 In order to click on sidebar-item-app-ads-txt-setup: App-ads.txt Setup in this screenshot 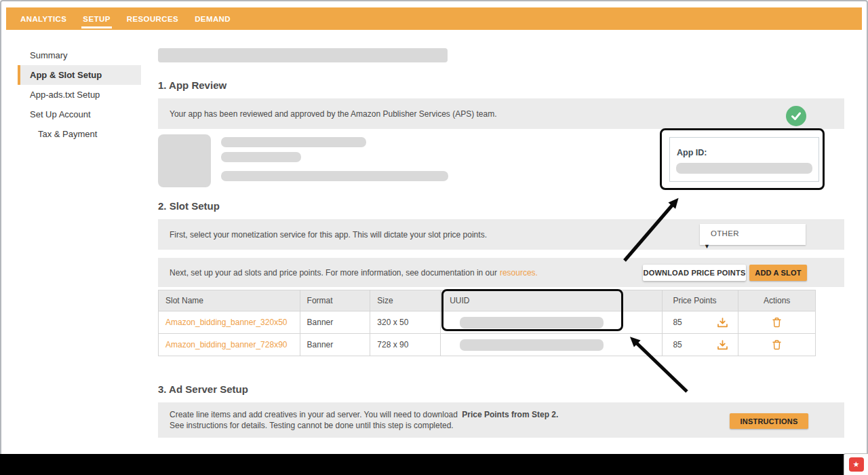, I will do `click(79, 95)`.